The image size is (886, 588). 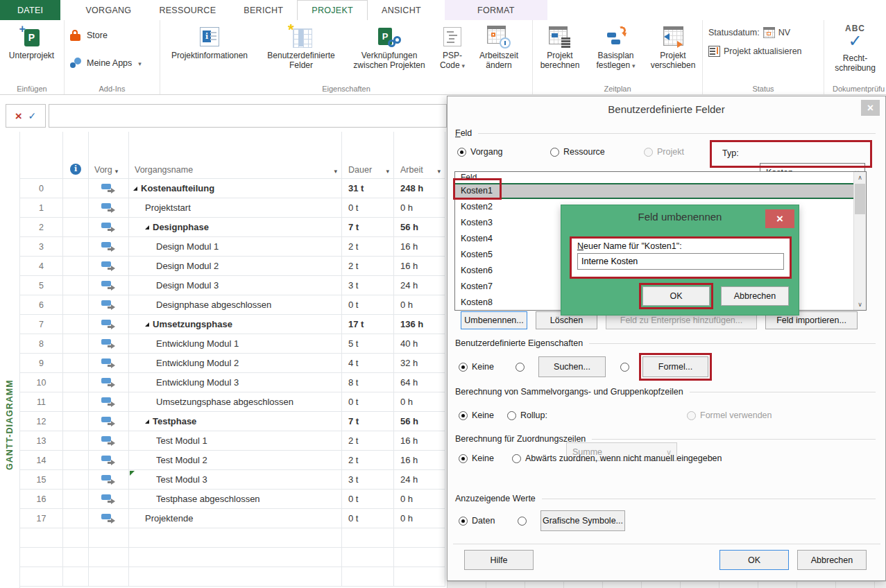 What do you see at coordinates (236, 208) in the screenshot?
I see `task-name-cell: Projektstart` at bounding box center [236, 208].